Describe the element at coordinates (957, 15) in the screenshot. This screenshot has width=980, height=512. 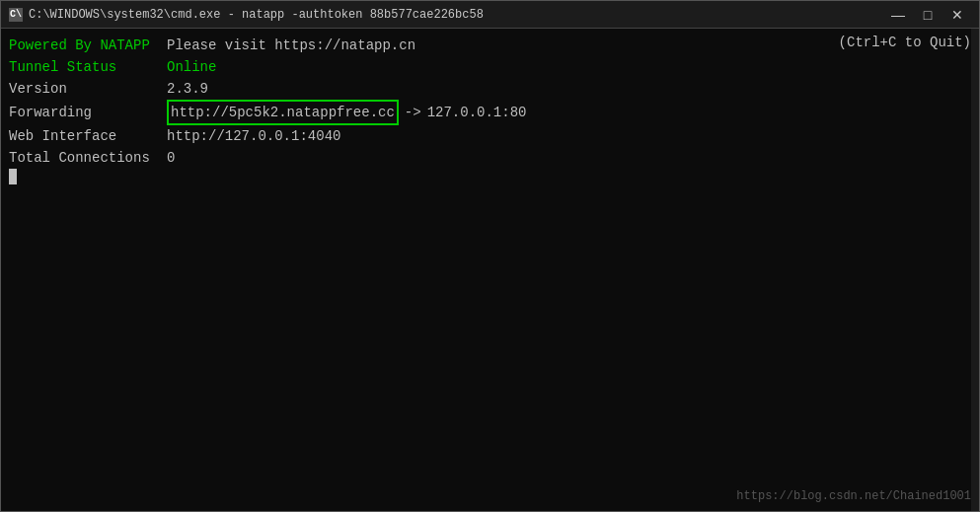
I see `close-button: ✕` at that location.